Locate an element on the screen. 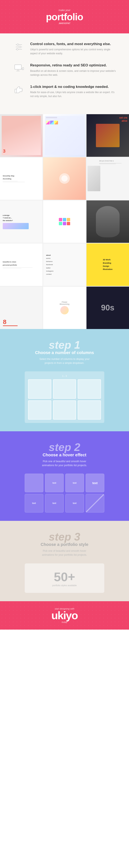 This screenshot has height=868, width=129. hover-item-row2-1: text is located at coordinates (34, 503).